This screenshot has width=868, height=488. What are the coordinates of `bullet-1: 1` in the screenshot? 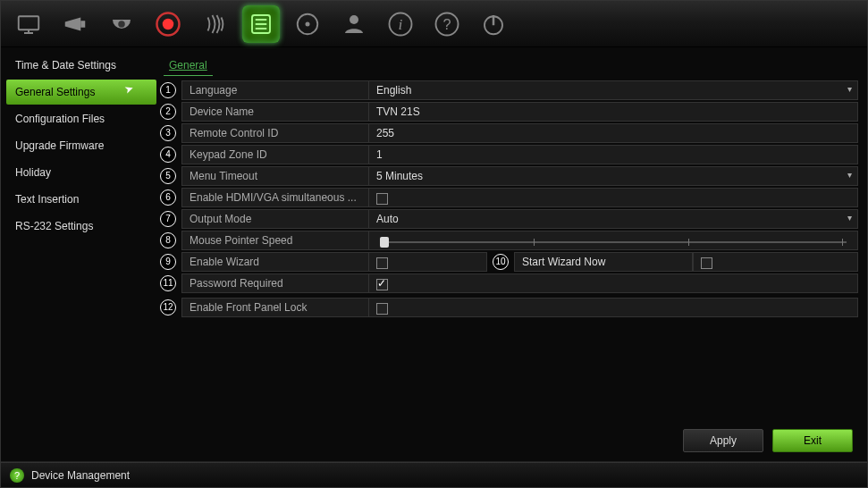 It's located at (168, 90).